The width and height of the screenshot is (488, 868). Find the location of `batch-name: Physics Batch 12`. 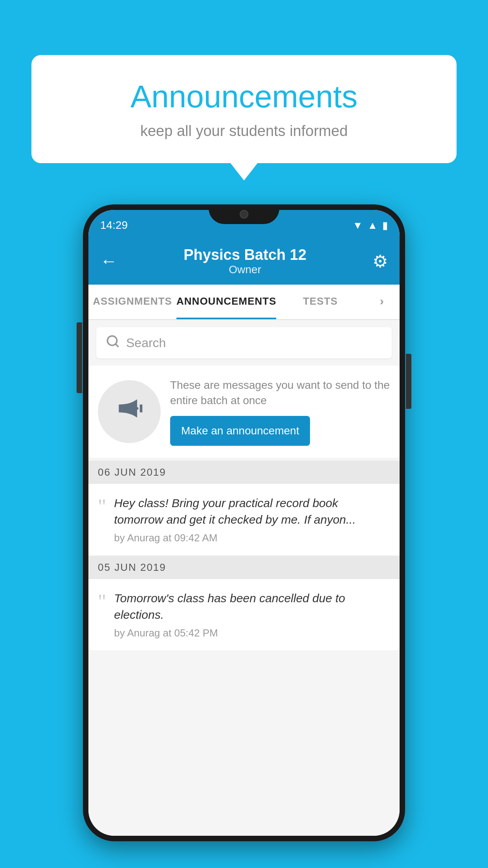

batch-name: Physics Batch 12 is located at coordinates (245, 255).